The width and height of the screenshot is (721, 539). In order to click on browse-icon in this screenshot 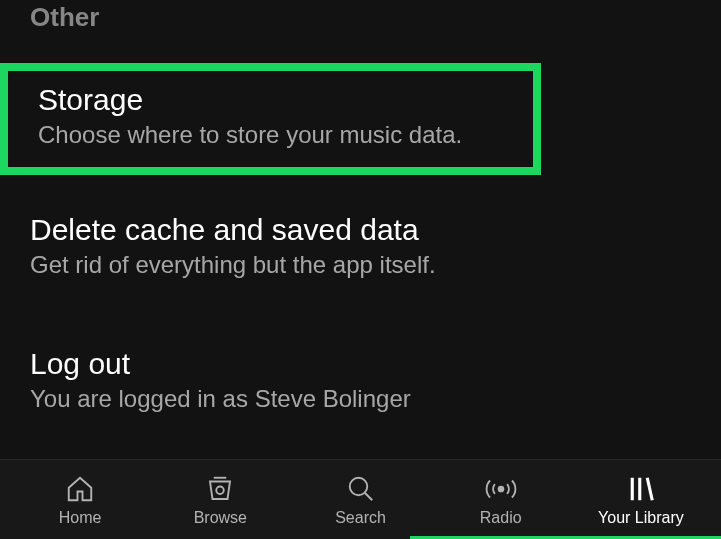, I will do `click(220, 489)`.